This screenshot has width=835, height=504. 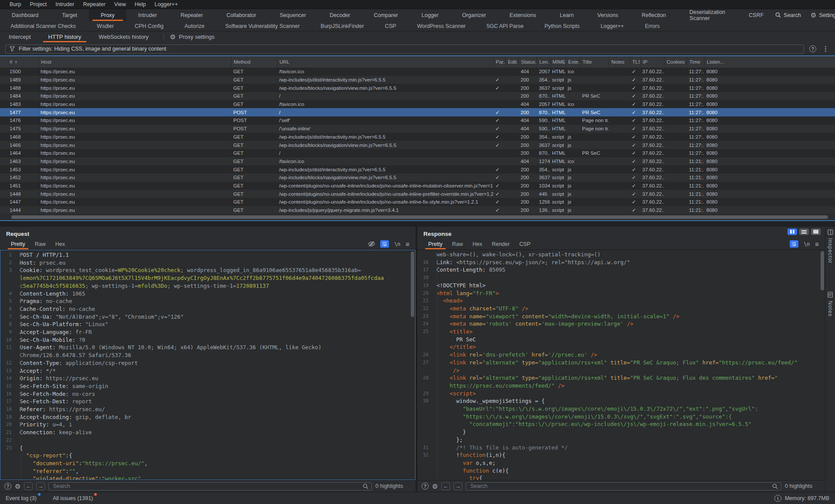 What do you see at coordinates (149, 26) in the screenshot?
I see `extension-tab: CPH Config` at bounding box center [149, 26].